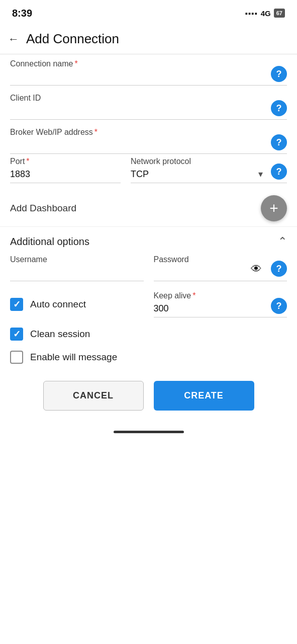 This screenshot has height=644, width=297. I want to click on keep-alive-label: Keep alive*, so click(210, 296).